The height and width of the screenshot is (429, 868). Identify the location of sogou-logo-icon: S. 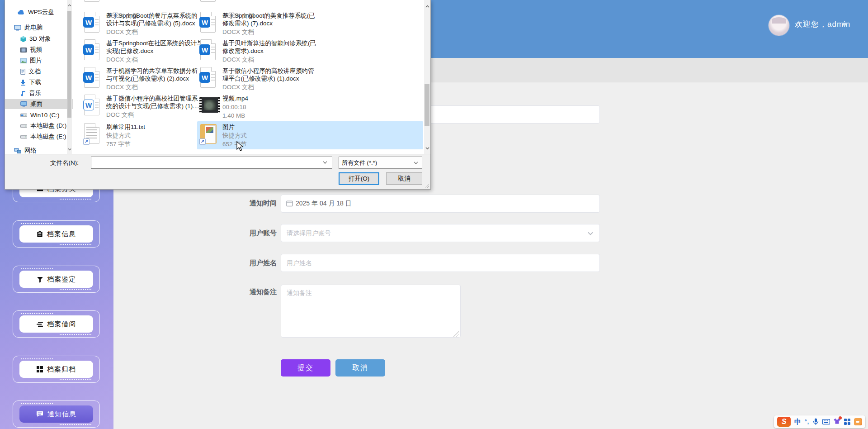
(784, 422).